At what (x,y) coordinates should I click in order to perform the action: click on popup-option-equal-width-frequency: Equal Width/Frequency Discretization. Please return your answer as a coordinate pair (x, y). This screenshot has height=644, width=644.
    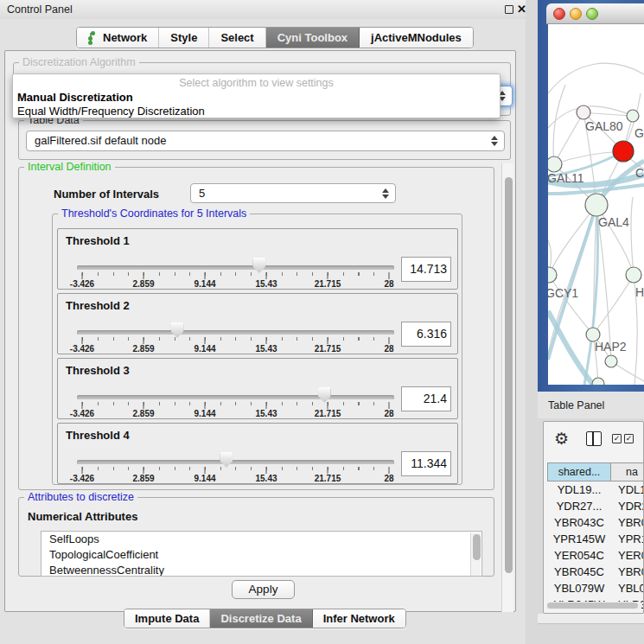
    Looking at the image, I should click on (111, 111).